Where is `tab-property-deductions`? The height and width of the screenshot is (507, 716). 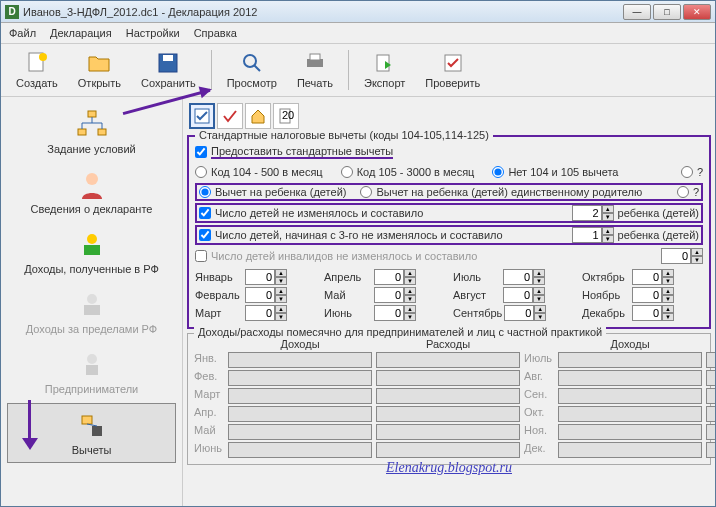 tab-property-deductions is located at coordinates (258, 116).